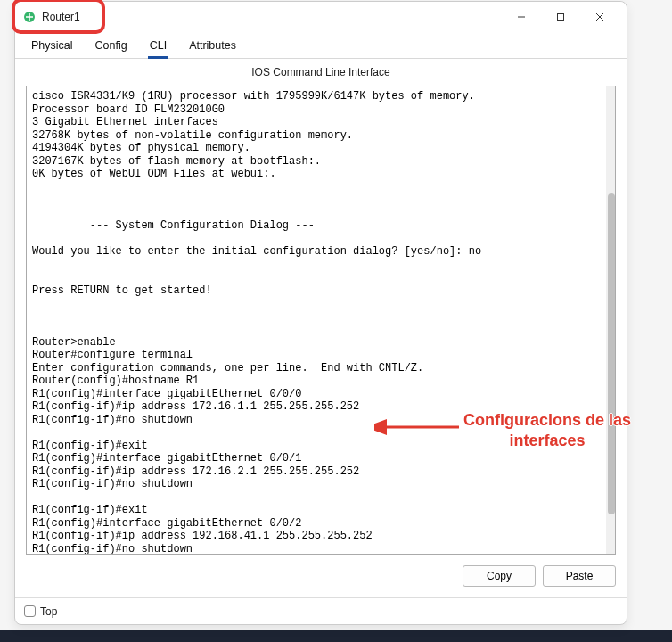 Image resolution: width=672 pixels, height=642 pixels. What do you see at coordinates (561, 17) in the screenshot?
I see `maximize-button` at bounding box center [561, 17].